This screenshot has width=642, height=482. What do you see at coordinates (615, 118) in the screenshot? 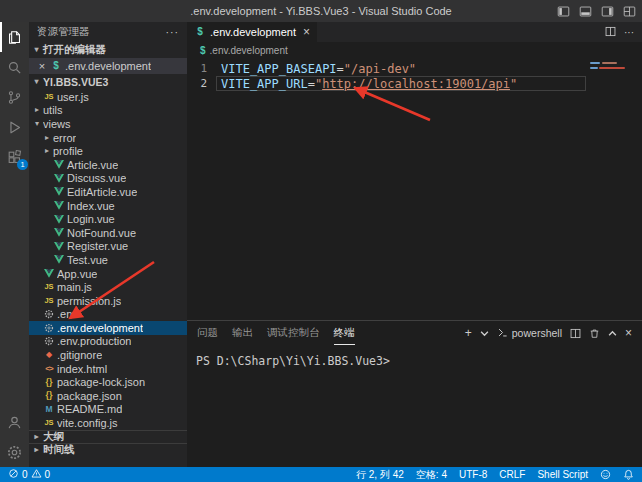
I see `minimap` at bounding box center [615, 118].